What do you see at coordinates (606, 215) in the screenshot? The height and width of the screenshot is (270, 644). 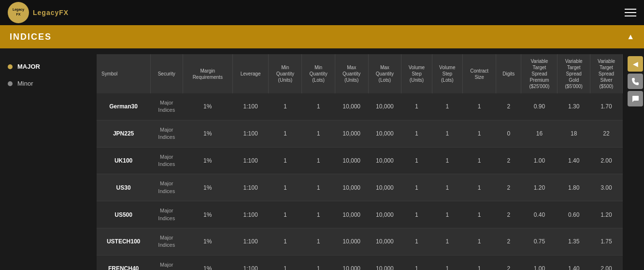 I see `cell-spread-silver: 1.20` at bounding box center [606, 215].